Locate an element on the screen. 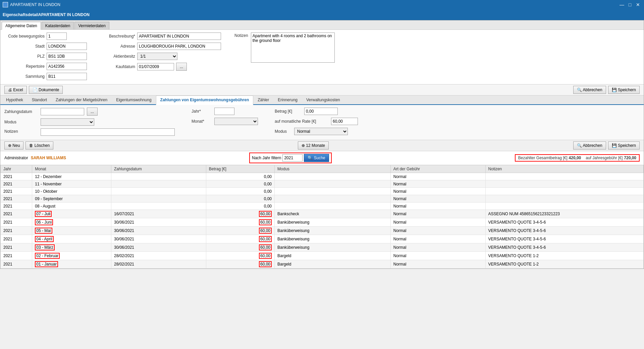 The image size is (644, 349). kaufdatum-input is located at coordinates (156, 67).